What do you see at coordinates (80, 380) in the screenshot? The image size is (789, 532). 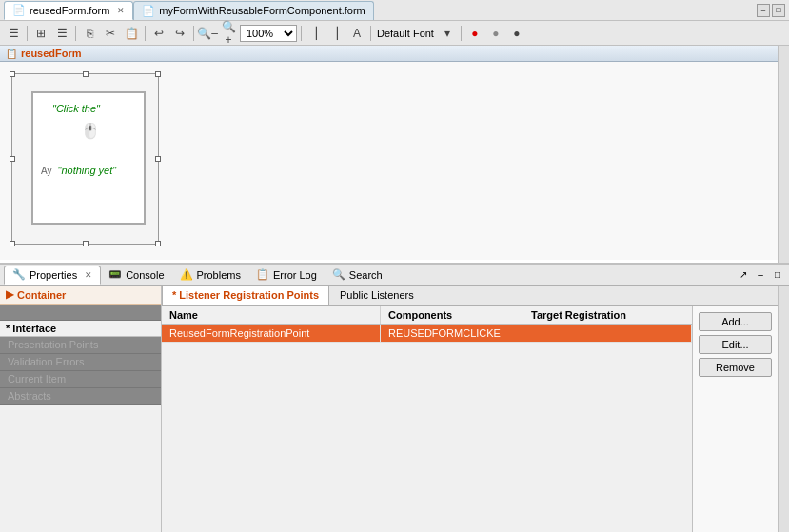 I see `sidebar-item-current: Current Item` at bounding box center [80, 380].